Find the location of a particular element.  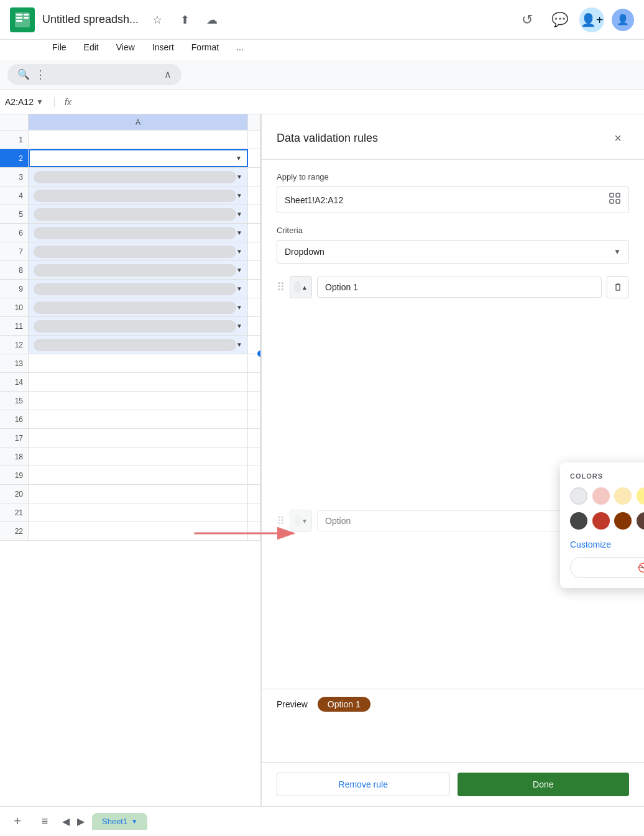

menu-file: File is located at coordinates (60, 47).